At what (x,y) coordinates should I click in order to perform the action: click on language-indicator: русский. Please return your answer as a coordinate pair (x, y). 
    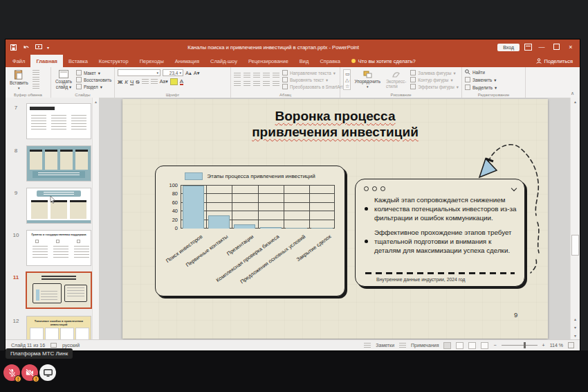
    Looking at the image, I should click on (71, 345).